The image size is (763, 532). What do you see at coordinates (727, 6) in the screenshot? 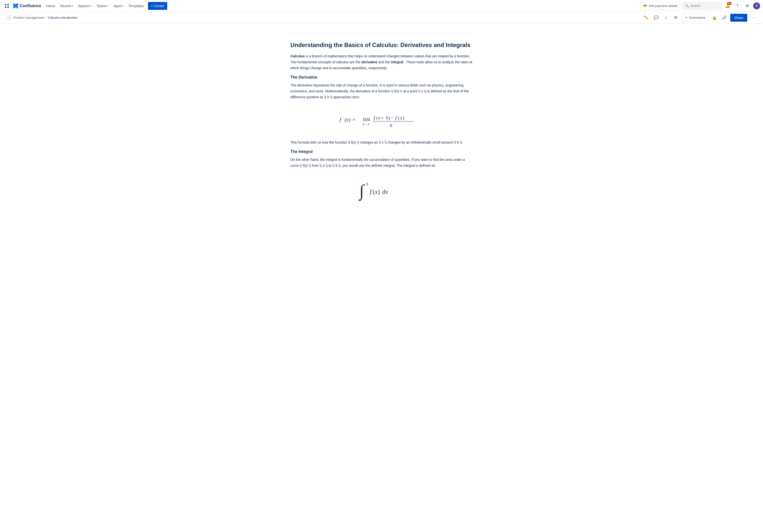
I see `notifications-button: 🔔 9+` at bounding box center [727, 6].